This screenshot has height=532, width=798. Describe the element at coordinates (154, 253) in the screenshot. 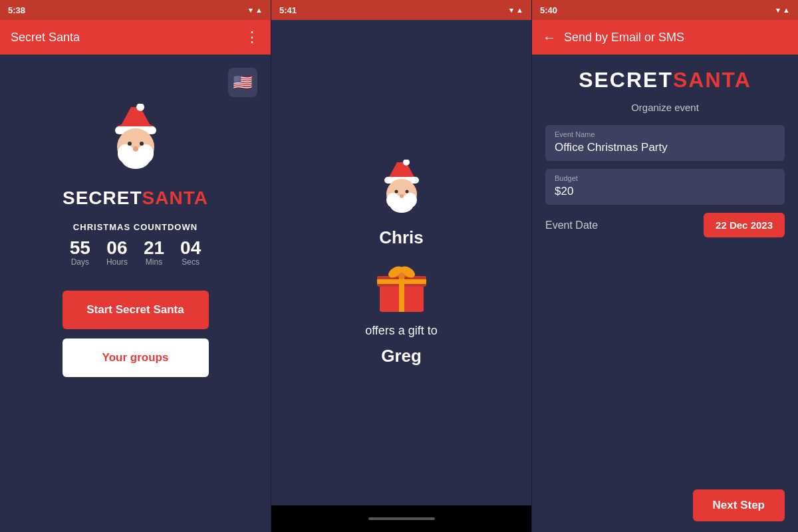

I see `countdown-mins: 21 Mins` at that location.